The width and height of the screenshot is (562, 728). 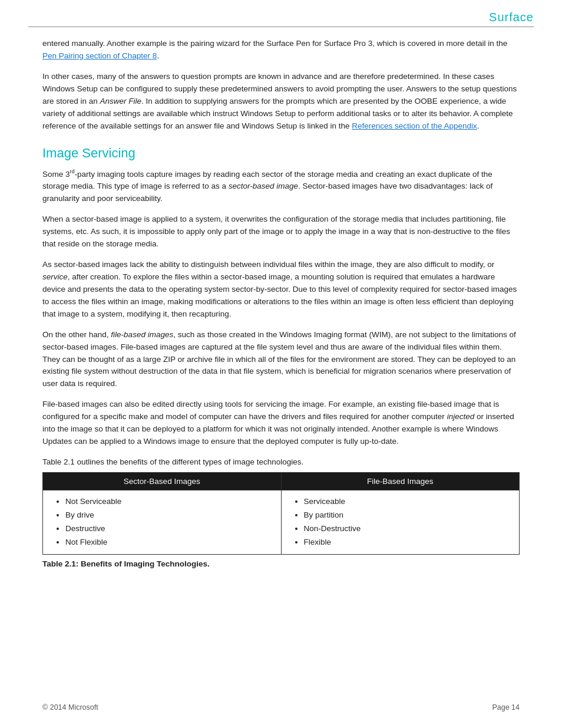 What do you see at coordinates (281, 564) in the screenshot?
I see `table-title: Table 2.1: Benefits of Imaging Technolog…` at bounding box center [281, 564].